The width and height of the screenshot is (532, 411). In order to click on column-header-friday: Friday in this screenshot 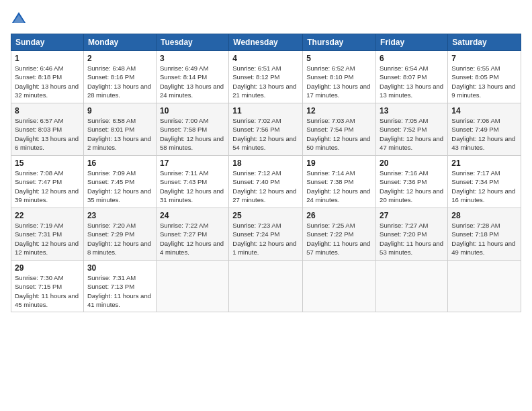, I will do `click(412, 43)`.